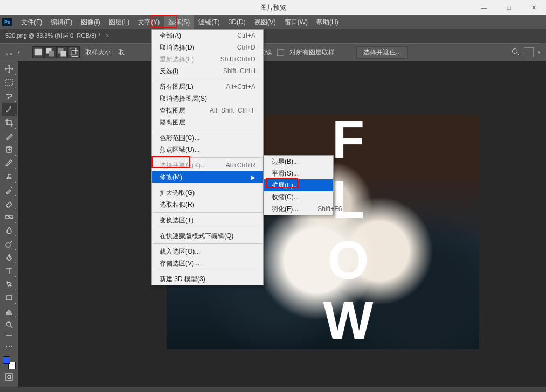  I want to click on window-close-button: ✕, so click(534, 8).